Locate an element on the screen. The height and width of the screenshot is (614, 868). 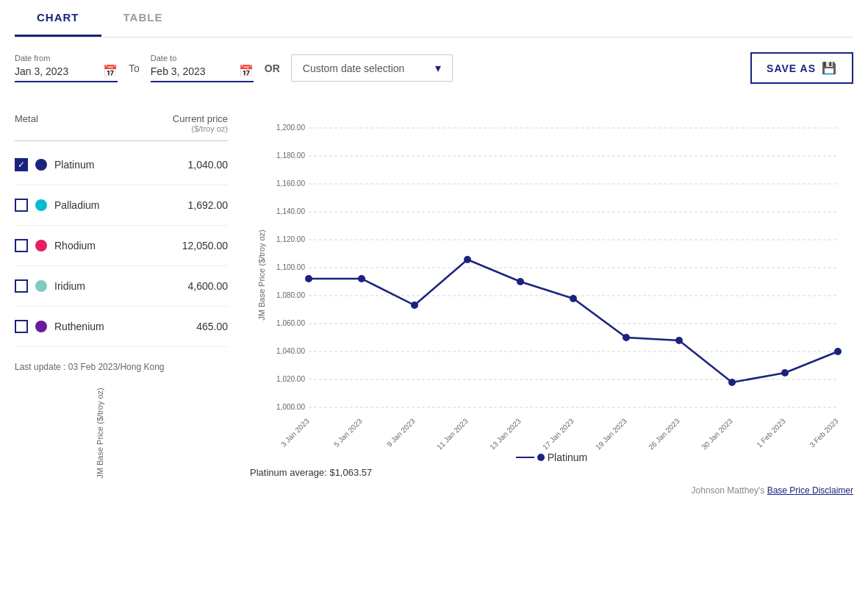
custom-date-dropdown: Custom date selection ▾ is located at coordinates (372, 68).